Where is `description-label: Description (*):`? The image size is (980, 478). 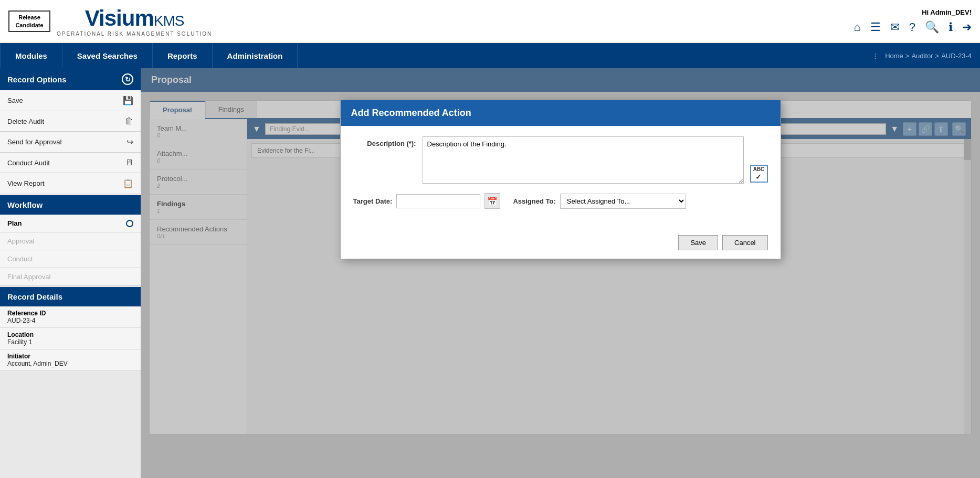
description-label: Description (*): is located at coordinates (385, 142).